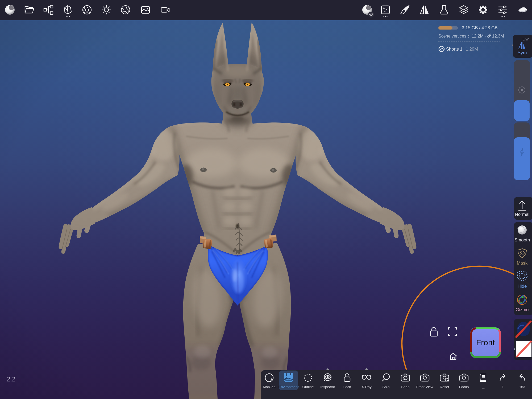 The image size is (532, 399). What do you see at coordinates (269, 387) in the screenshot?
I see `svg-text: MatCap` at bounding box center [269, 387].